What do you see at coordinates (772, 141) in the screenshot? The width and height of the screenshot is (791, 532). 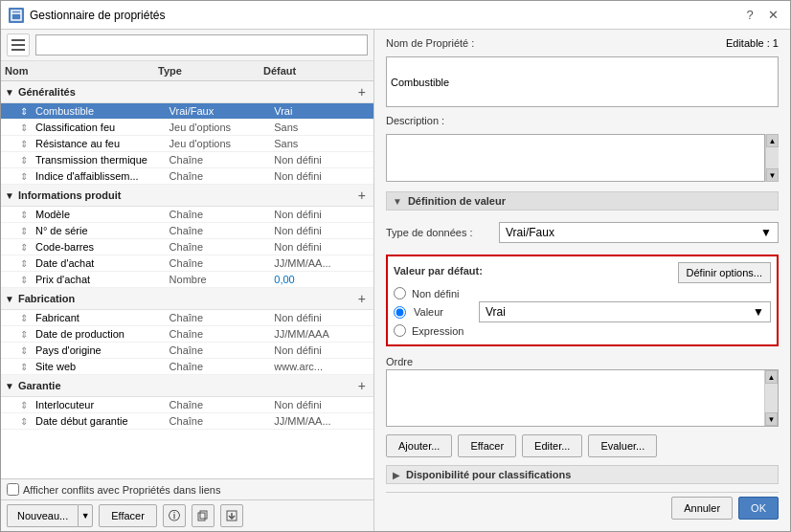 I see `scrollbar-up: ▲` at bounding box center [772, 141].